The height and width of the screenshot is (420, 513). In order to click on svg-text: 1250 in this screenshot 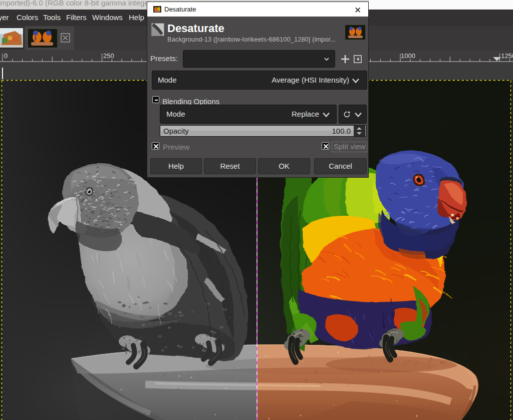, I will do `click(507, 56)`.